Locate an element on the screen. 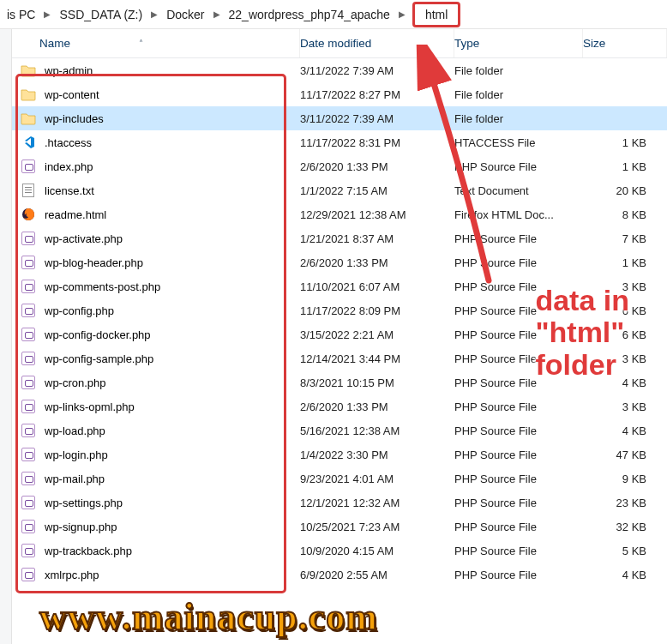 The height and width of the screenshot is (644, 667). file-date: 3/11/2022 7:39 AM is located at coordinates (377, 118).